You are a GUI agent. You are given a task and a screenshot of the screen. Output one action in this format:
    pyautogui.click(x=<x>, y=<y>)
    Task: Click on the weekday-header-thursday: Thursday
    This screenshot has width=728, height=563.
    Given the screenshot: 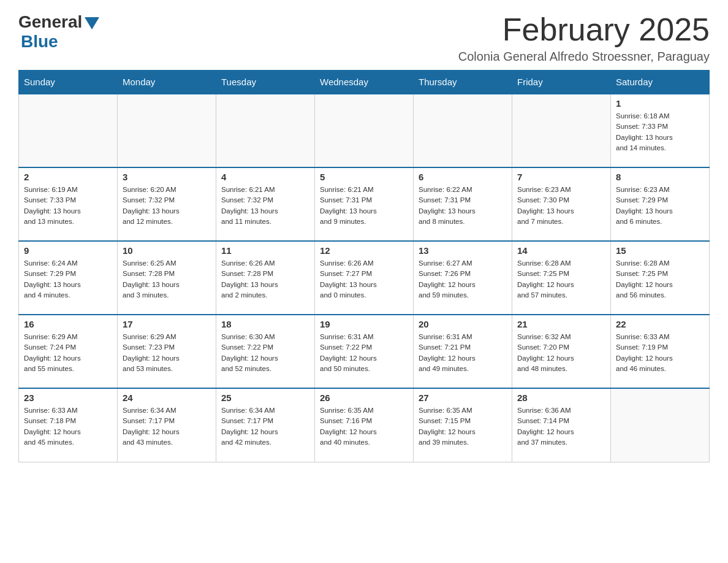 What is the action you would take?
    pyautogui.click(x=463, y=82)
    